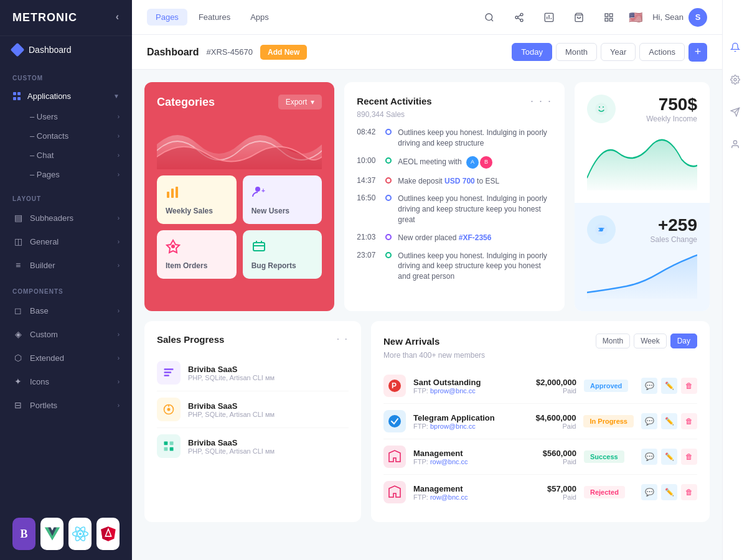 This screenshot has height=560, width=747. What do you see at coordinates (486, 162) in the screenshot?
I see `avatar: B` at bounding box center [486, 162].